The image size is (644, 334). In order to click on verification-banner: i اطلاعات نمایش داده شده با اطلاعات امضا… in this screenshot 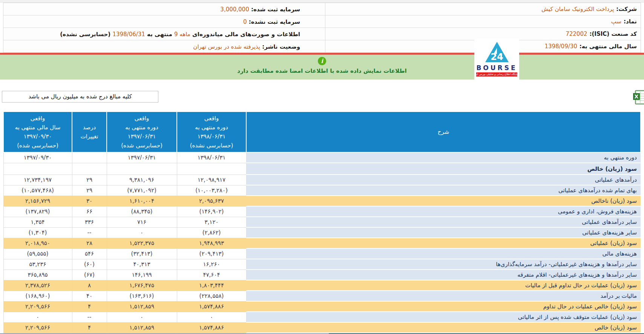, I will do `click(322, 67)`.